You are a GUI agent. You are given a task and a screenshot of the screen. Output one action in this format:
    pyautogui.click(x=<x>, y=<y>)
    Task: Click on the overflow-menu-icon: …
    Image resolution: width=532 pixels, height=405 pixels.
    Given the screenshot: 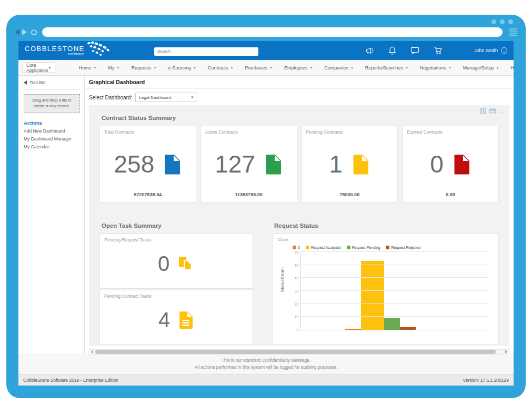 What is the action you would take?
    pyautogui.click(x=501, y=111)
    